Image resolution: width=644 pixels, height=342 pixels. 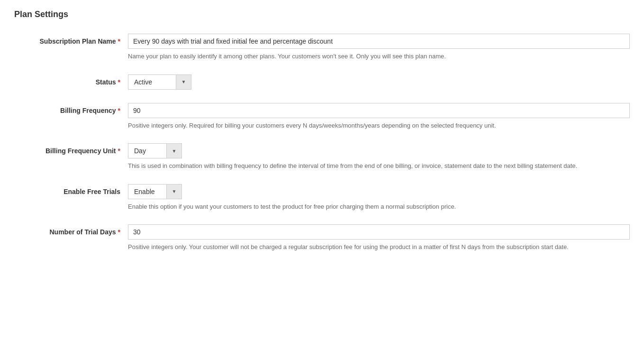 What do you see at coordinates (322, 47) in the screenshot?
I see `subscription-plan-name-row: Subscription Plan Name* Name your plan t…` at bounding box center [322, 47].